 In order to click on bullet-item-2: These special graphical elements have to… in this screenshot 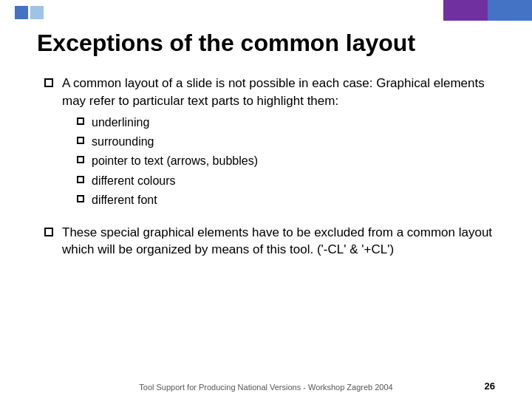, I will do `click(270, 242)`.